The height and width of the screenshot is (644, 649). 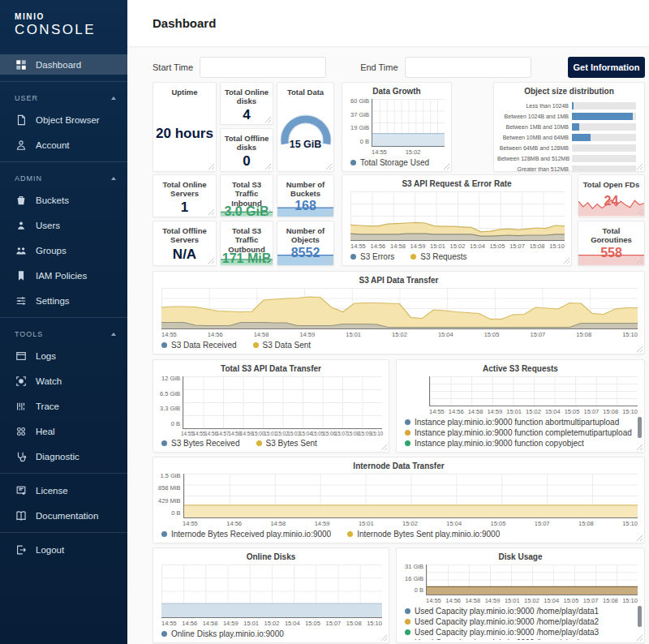 What do you see at coordinates (63, 97) in the screenshot?
I see `sidebar-section-user: USER` at bounding box center [63, 97].